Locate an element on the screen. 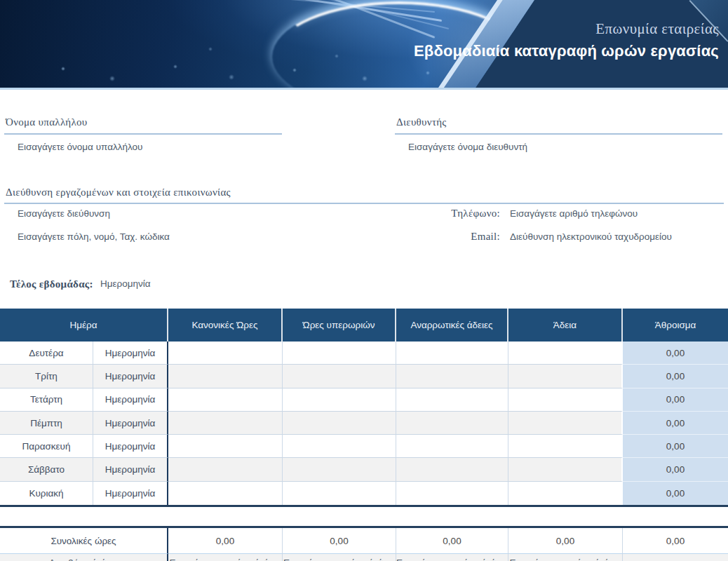 The width and height of the screenshot is (728, 561). address-section: Διεύθυνση εργαζομένων και στοιχεία επικο… is located at coordinates (364, 195).